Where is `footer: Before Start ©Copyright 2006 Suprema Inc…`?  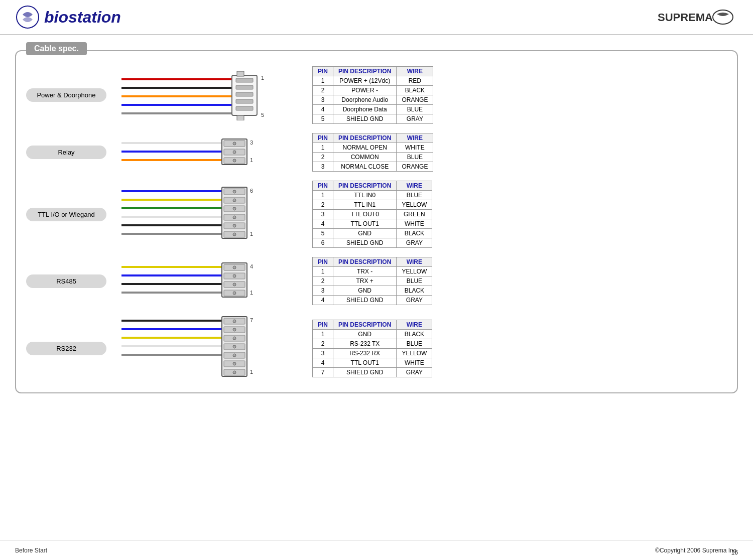
footer: Before Start ©Copyright 2006 Suprema Inc… is located at coordinates (376, 550).